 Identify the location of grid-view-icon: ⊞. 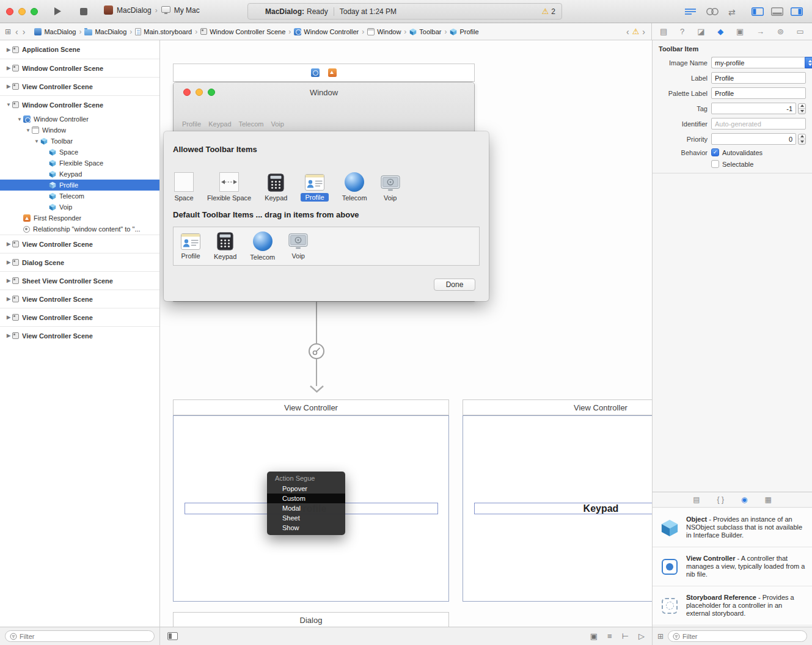
(660, 636).